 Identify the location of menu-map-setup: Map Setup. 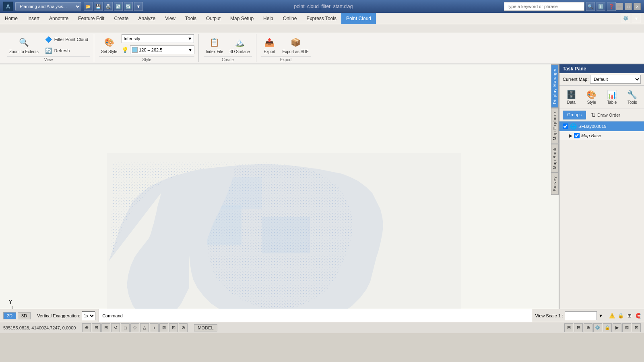
(242, 19).